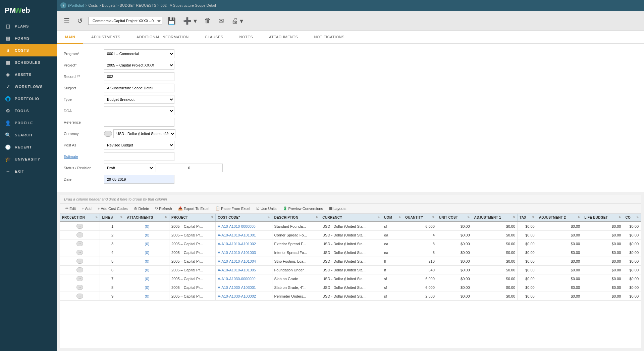 This screenshot has height=351, width=644. What do you see at coordinates (125, 21) in the screenshot?
I see `project-select: Commercial-Capital Project XXXX - 0` at bounding box center [125, 21].